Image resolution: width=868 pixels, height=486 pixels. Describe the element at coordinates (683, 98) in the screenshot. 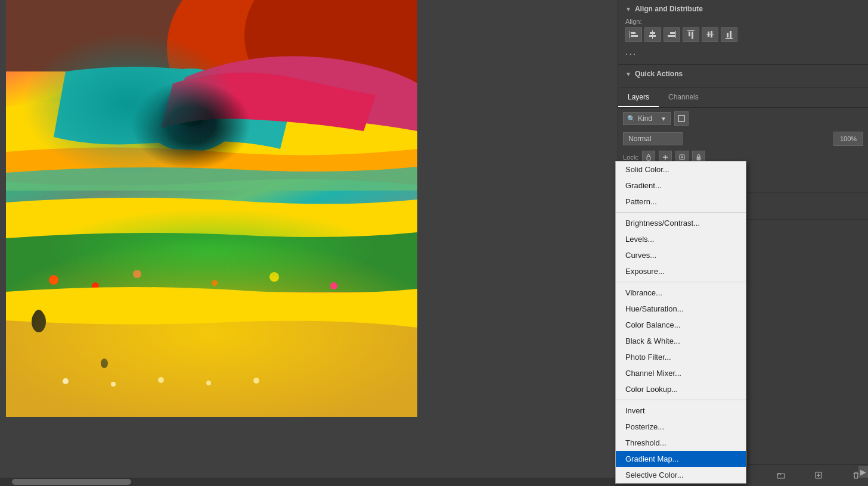

I see `tab-channels: Channels` at that location.